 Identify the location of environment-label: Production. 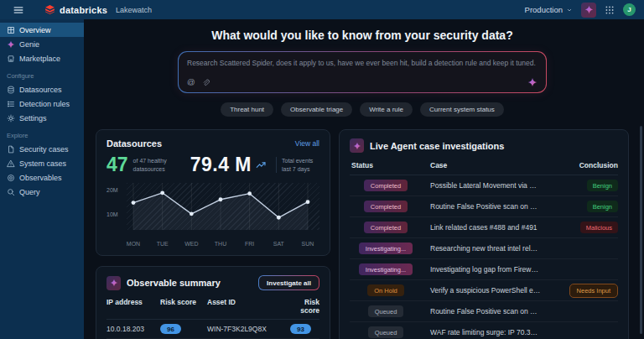
(543, 10).